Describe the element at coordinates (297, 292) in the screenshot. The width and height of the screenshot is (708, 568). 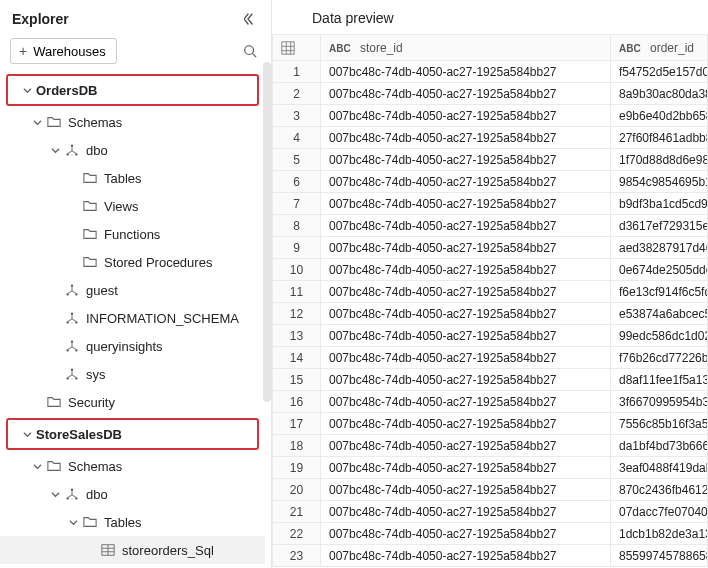
I see `row-number-cell: 11` at that location.